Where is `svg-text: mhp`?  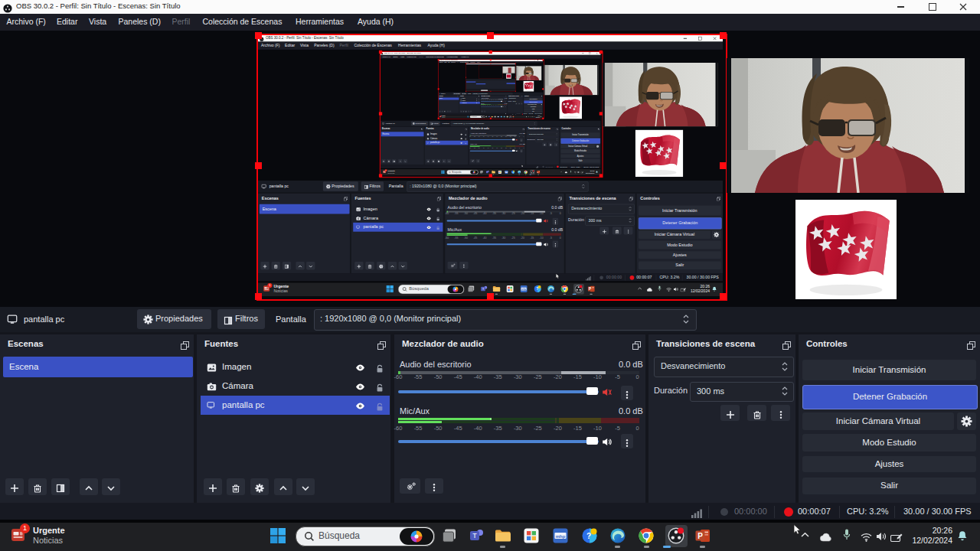
svg-text: mhp is located at coordinates (560, 536).